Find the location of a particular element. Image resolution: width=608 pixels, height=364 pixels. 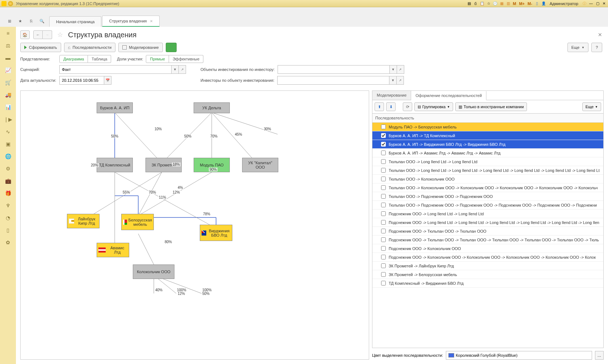

node-avamis: Авамис Лтд is located at coordinates (113, 250).